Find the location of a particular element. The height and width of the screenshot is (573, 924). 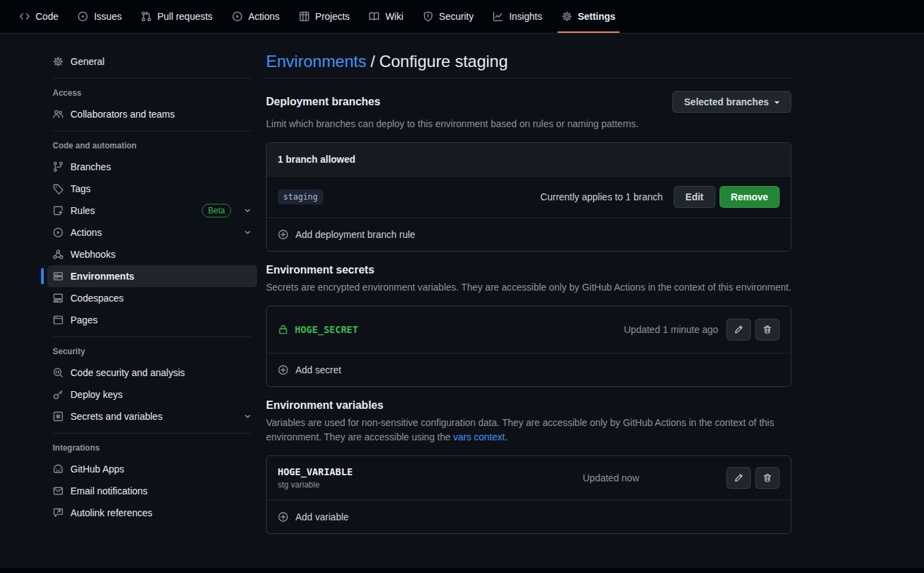

pencil-icon is located at coordinates (739, 330).